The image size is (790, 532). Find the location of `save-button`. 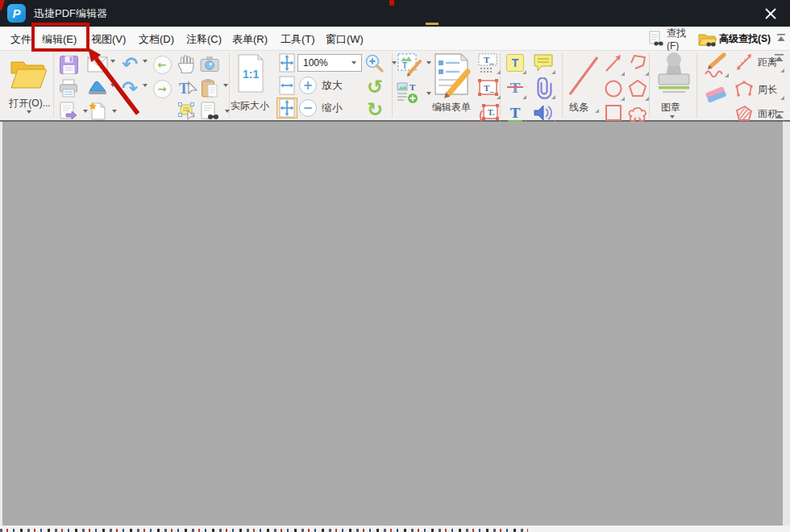

save-button is located at coordinates (69, 64).